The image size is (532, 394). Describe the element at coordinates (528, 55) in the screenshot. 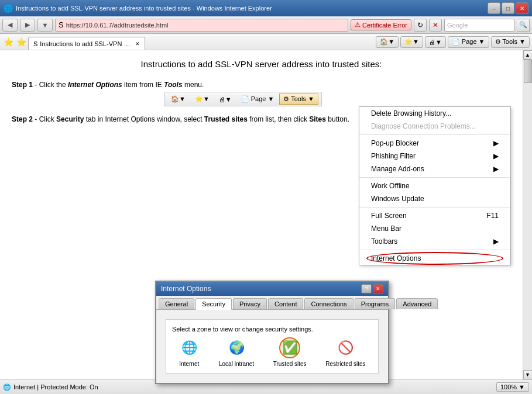

I see `scroll-up-button: ▲` at that location.